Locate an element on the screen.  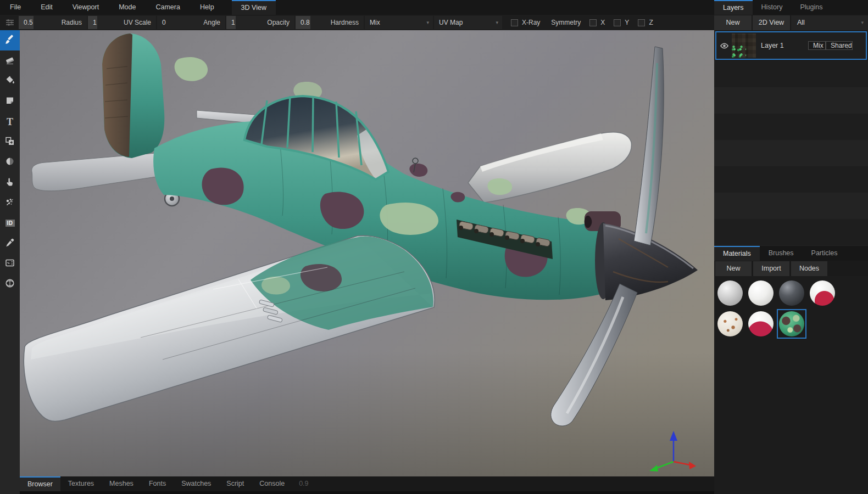
layers-tab-bar: Layers History Plugins is located at coordinates (791, 8).